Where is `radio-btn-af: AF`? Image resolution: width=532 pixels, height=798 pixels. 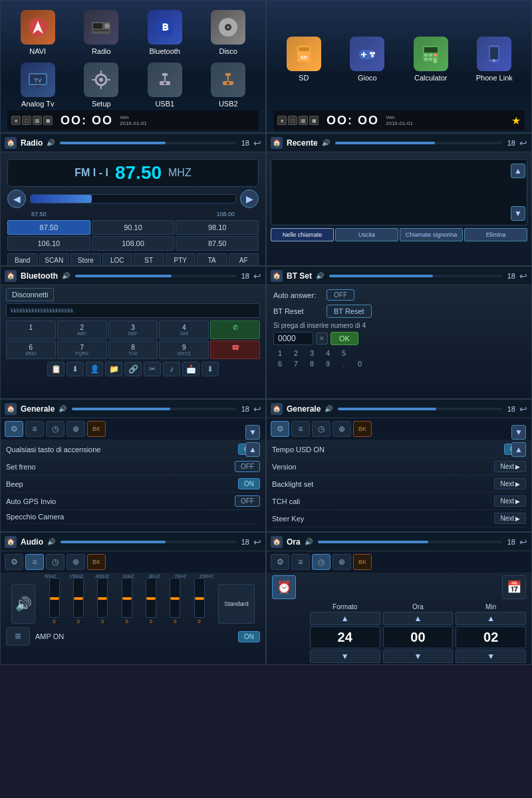 radio-btn-af: AF is located at coordinates (244, 259).